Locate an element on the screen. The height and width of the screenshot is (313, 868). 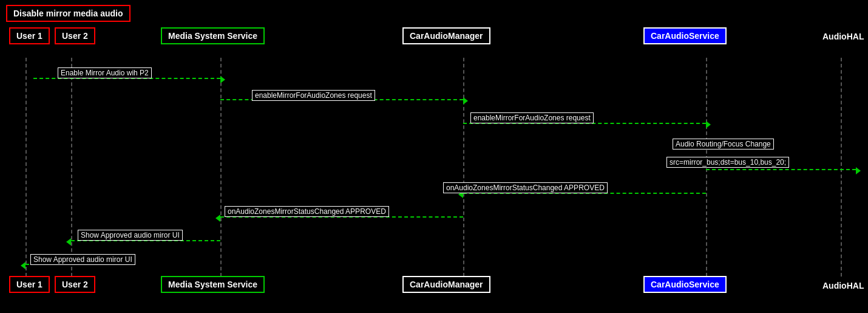
actor-cam-bot-label: CarAudioManager is located at coordinates (447, 284).